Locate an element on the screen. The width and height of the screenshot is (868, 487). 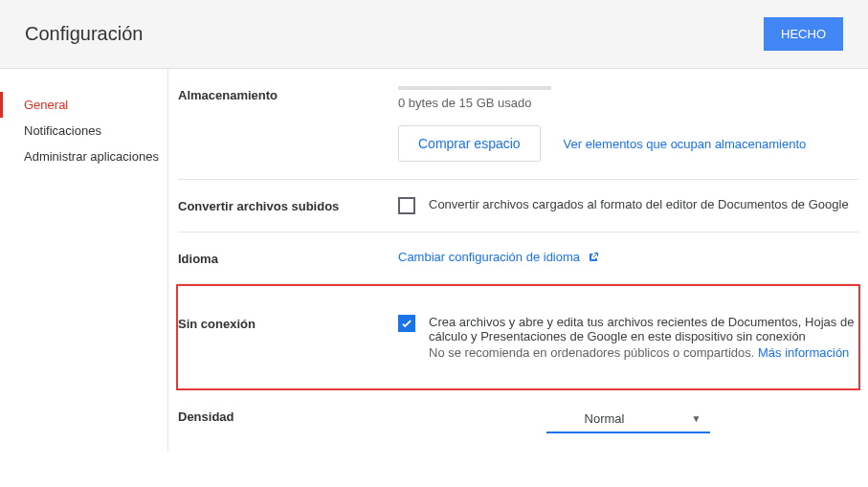
dropdown-caret-icon: ▼ is located at coordinates (697, 419).